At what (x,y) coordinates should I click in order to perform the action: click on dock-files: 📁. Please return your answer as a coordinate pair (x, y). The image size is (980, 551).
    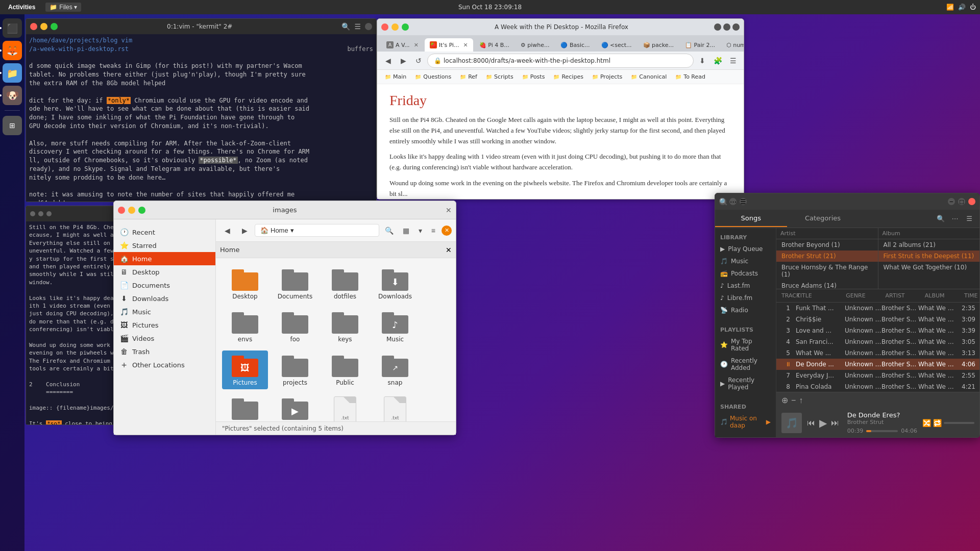
    Looking at the image, I should click on (12, 73).